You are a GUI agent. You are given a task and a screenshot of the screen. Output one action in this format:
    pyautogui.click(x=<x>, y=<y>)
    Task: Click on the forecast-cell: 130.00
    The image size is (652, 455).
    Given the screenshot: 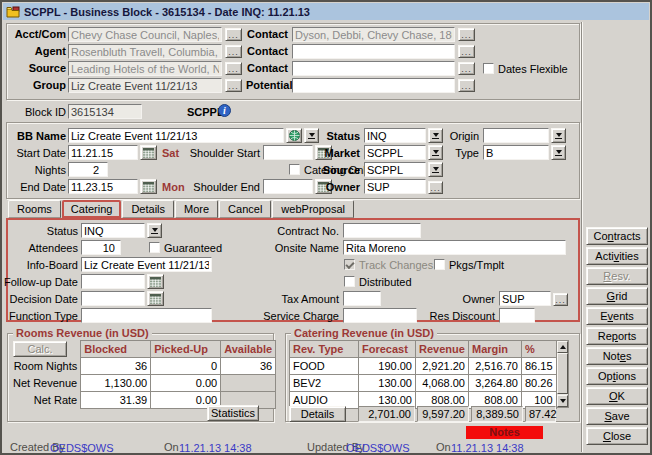 What is the action you would take?
    pyautogui.click(x=388, y=384)
    